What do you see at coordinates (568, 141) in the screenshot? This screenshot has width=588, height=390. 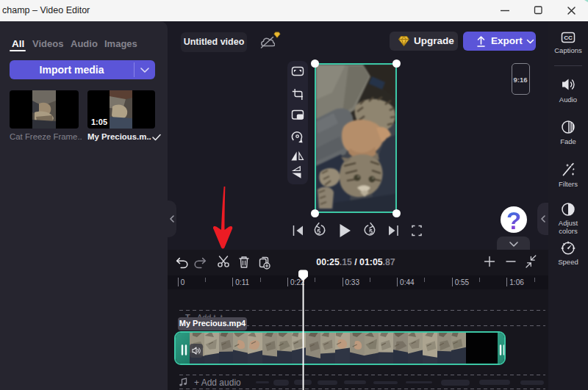 I see `svg-text: Fade` at bounding box center [568, 141].